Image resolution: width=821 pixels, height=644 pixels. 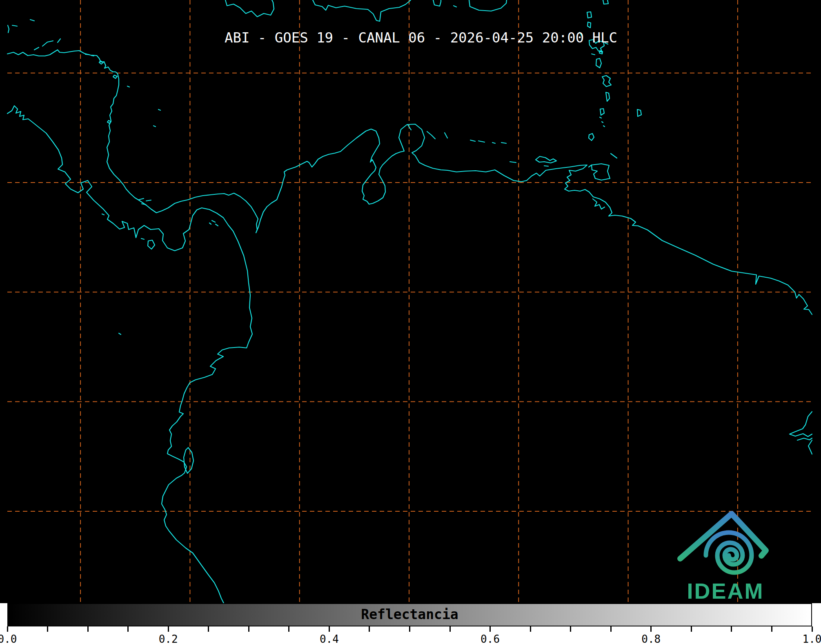 I want to click on island-tortuga, so click(x=513, y=162).